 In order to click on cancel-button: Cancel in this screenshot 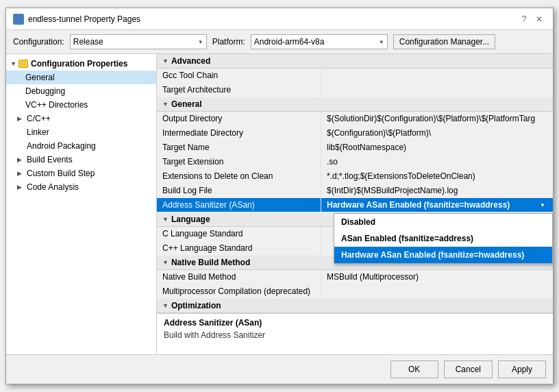, I will do `click(469, 369)`.